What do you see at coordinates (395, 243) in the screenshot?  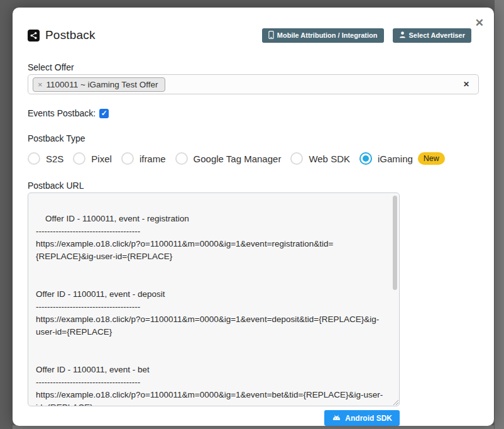 I see `textarea-scrollbar-thumb` at bounding box center [395, 243].